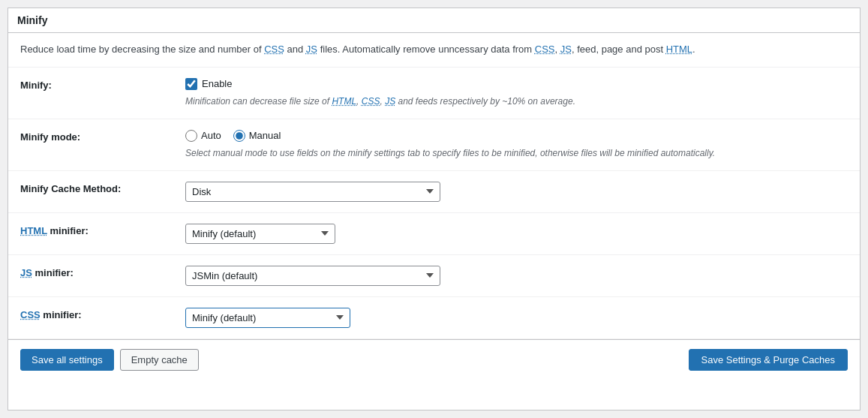 This screenshot has height=418, width=868. Describe the element at coordinates (191, 136) in the screenshot. I see `radio-auto` at that location.